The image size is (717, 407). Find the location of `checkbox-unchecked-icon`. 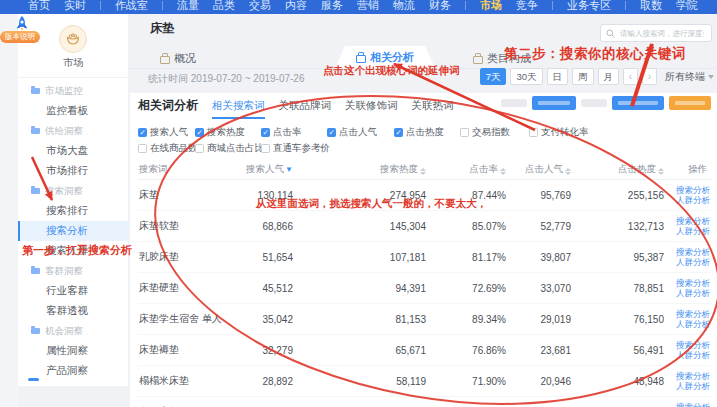

checkbox-unchecked-icon is located at coordinates (534, 132).